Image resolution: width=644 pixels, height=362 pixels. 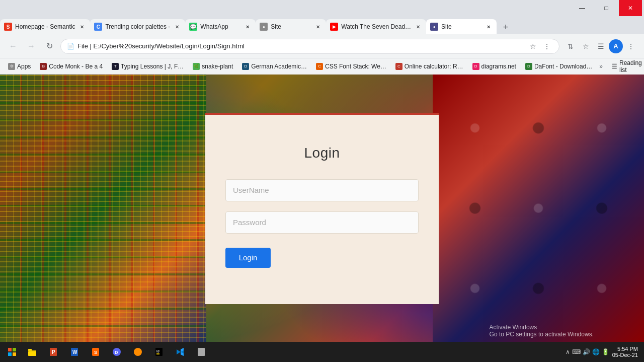 I want to click on tab-search-button: ☰, so click(x=601, y=46).